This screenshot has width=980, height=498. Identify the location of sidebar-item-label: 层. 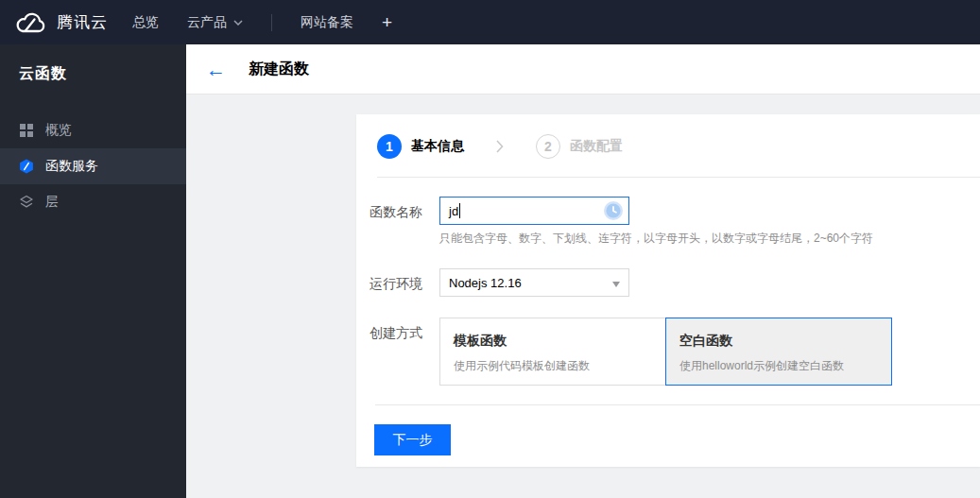
(52, 202).